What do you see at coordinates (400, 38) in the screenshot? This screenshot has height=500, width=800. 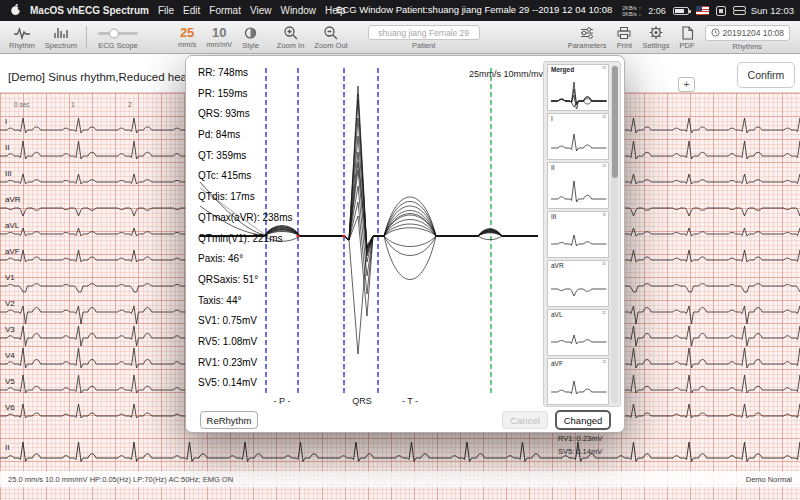 I see `toolbar: Rhythm Spectrum ECG Scope 25 mm/s 10 mm/…` at bounding box center [400, 38].